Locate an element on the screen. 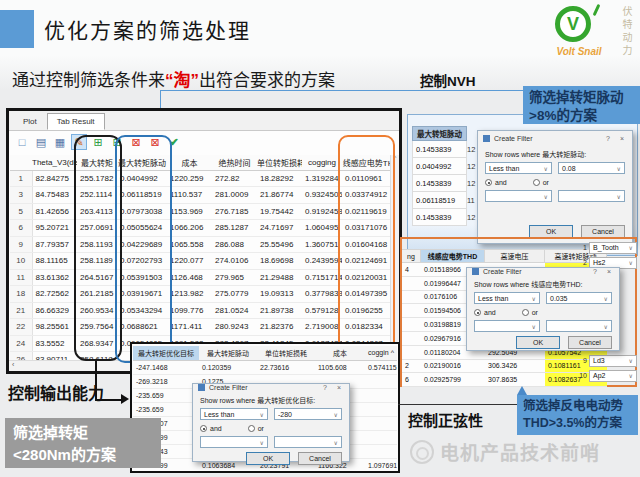 The width and height of the screenshot is (640, 477). new-file-icon: □ is located at coordinates (22, 142).